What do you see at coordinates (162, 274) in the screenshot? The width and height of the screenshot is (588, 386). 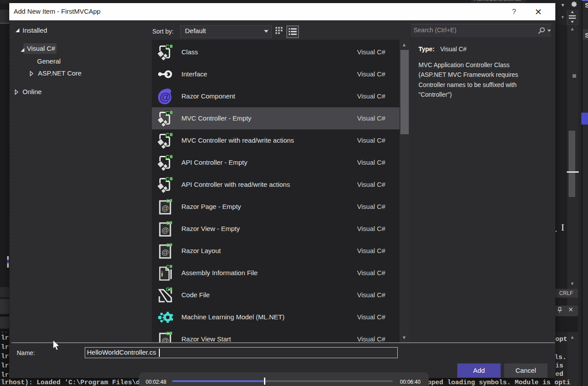 I see `svg-text: i` at bounding box center [162, 274].